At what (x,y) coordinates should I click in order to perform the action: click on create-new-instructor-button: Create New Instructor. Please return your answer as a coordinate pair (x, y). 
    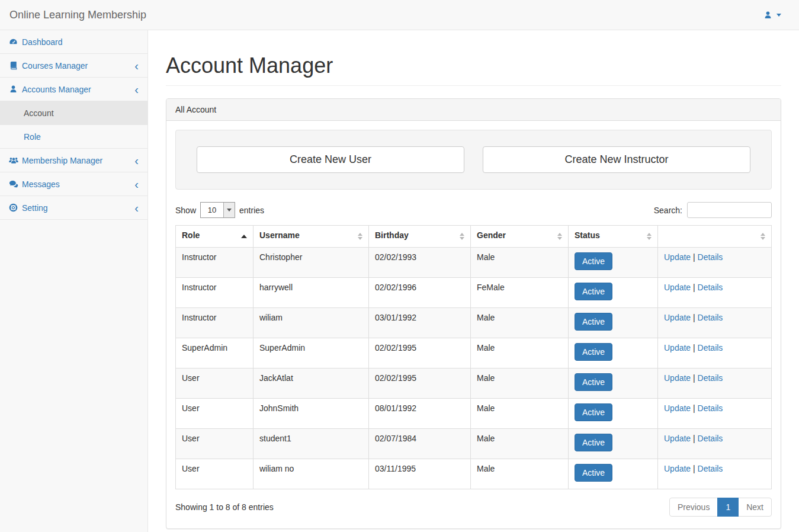
    Looking at the image, I should click on (617, 160).